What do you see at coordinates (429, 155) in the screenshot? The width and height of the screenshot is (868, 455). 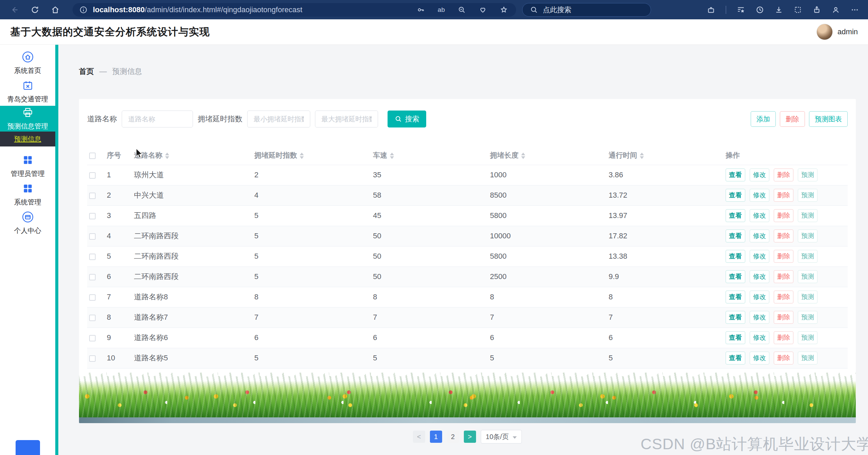 I see `col-header-speed: 车速` at bounding box center [429, 155].